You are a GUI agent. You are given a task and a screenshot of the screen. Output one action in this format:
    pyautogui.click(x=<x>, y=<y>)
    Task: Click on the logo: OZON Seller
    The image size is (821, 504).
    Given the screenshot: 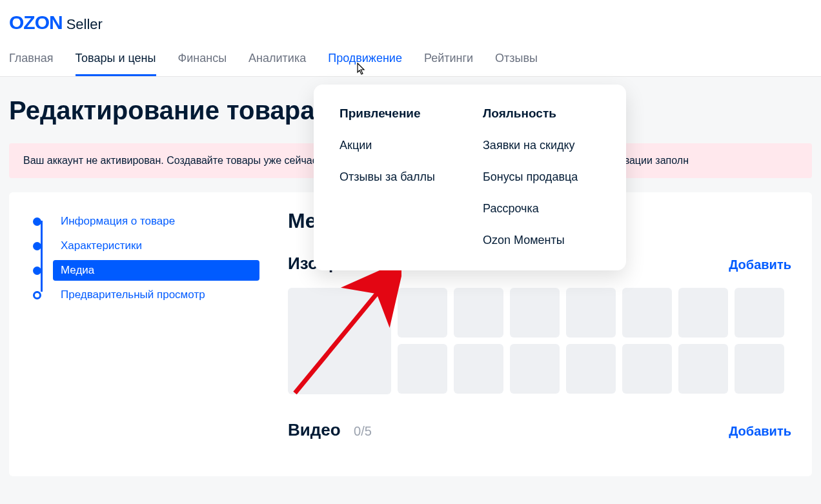 What is the action you would take?
    pyautogui.click(x=56, y=23)
    